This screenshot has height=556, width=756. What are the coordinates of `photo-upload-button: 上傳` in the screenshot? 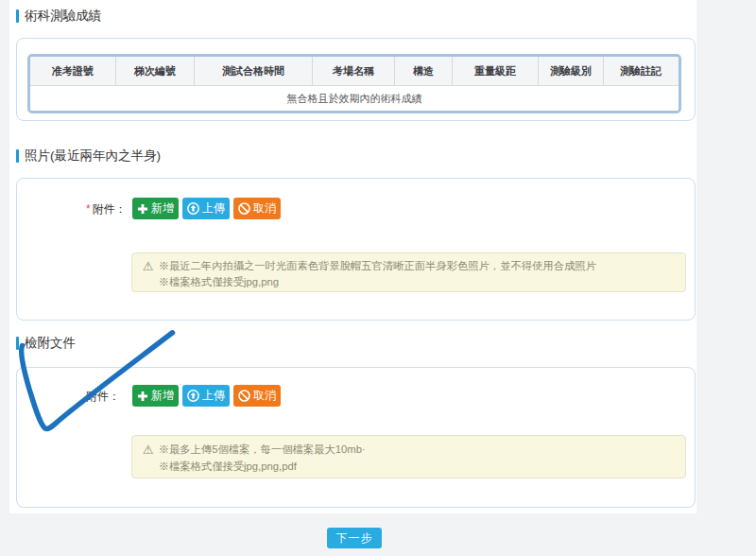 It's located at (206, 208).